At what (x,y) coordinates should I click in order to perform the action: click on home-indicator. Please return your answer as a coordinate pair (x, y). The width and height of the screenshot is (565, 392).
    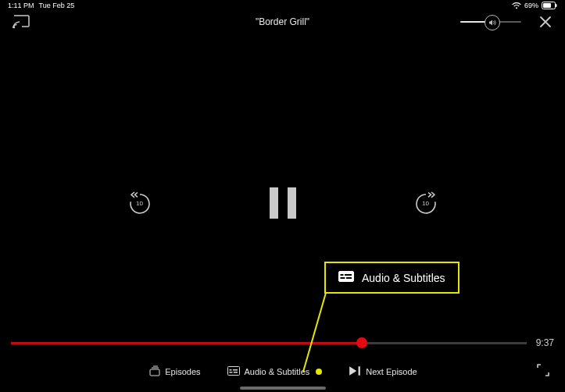
    Looking at the image, I should click on (283, 388).